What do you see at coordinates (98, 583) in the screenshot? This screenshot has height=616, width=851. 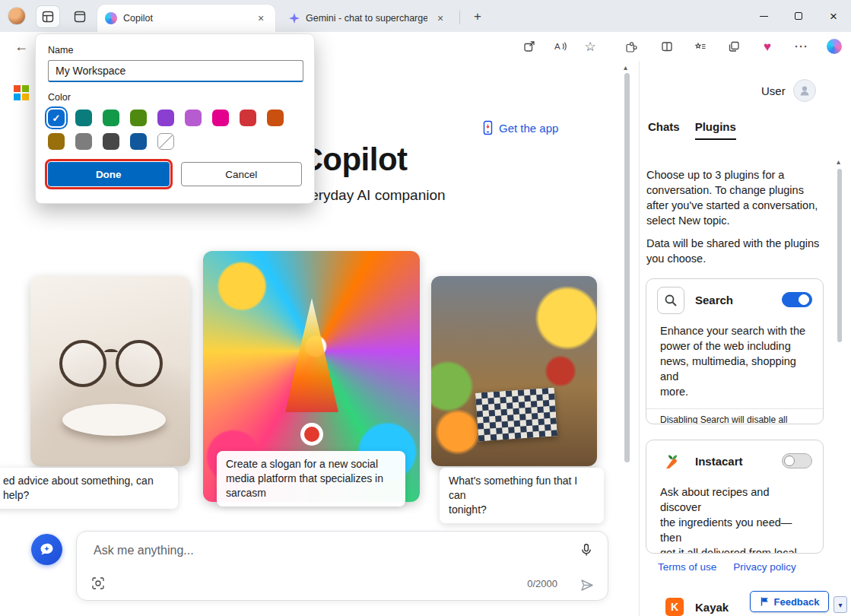 I see `visual-search-button` at bounding box center [98, 583].